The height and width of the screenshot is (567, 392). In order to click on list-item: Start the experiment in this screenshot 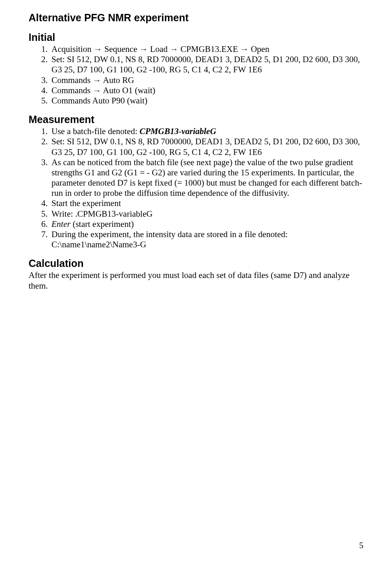, I will do `click(207, 204)`.